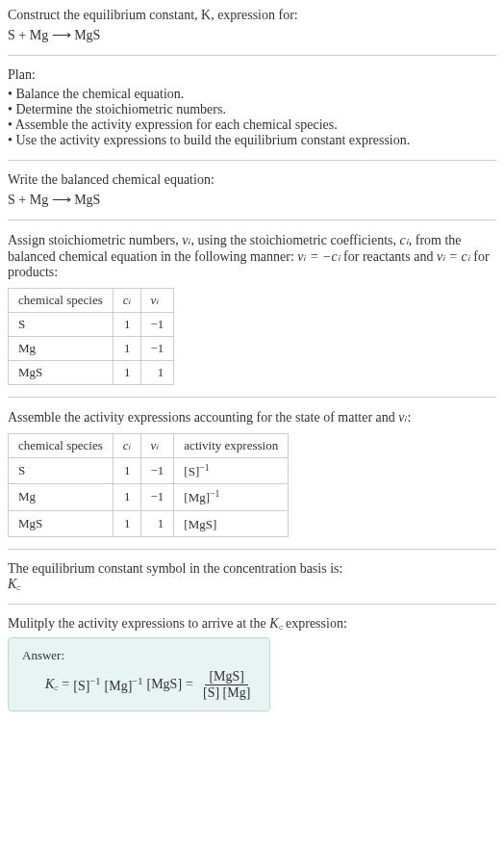 This screenshot has width=504, height=852. Describe the element at coordinates (227, 678) in the screenshot. I see `numerator: [MgS]` at that location.